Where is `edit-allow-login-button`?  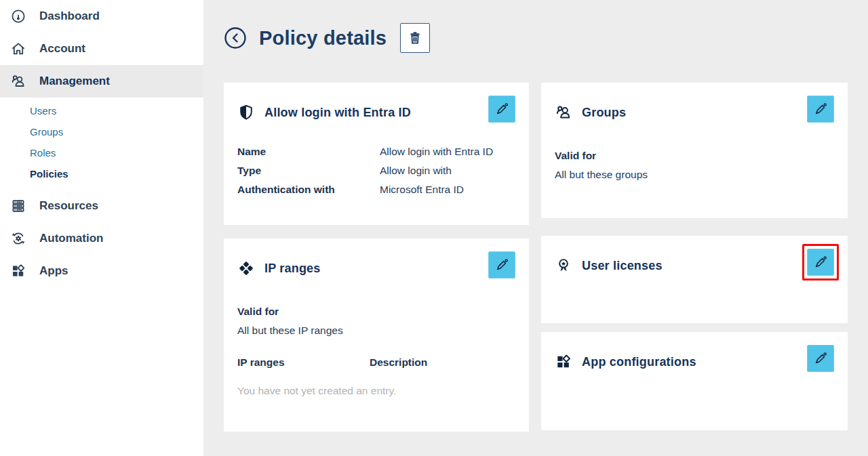 edit-allow-login-button is located at coordinates (502, 109).